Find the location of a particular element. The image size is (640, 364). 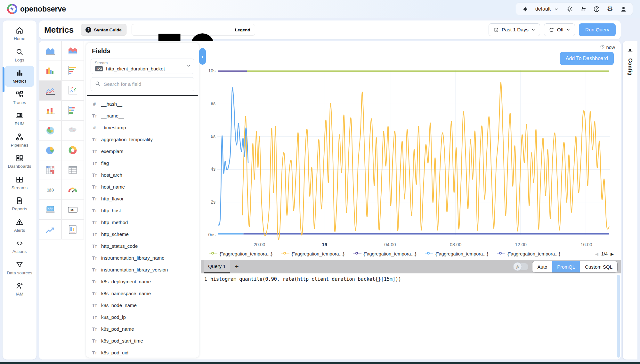

field-item-k8s_pod_start_time: TTk8s_pod_start_time is located at coordinates (142, 341).